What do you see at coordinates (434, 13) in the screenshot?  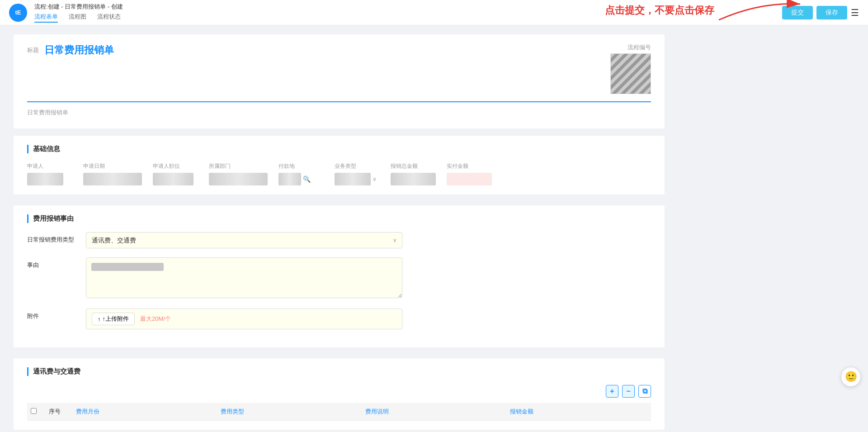 I see `header: tE 流程:创建 - 日常费用报销单 - 创建 流程表单 流程图 流程状态 点击…` at bounding box center [434, 13].